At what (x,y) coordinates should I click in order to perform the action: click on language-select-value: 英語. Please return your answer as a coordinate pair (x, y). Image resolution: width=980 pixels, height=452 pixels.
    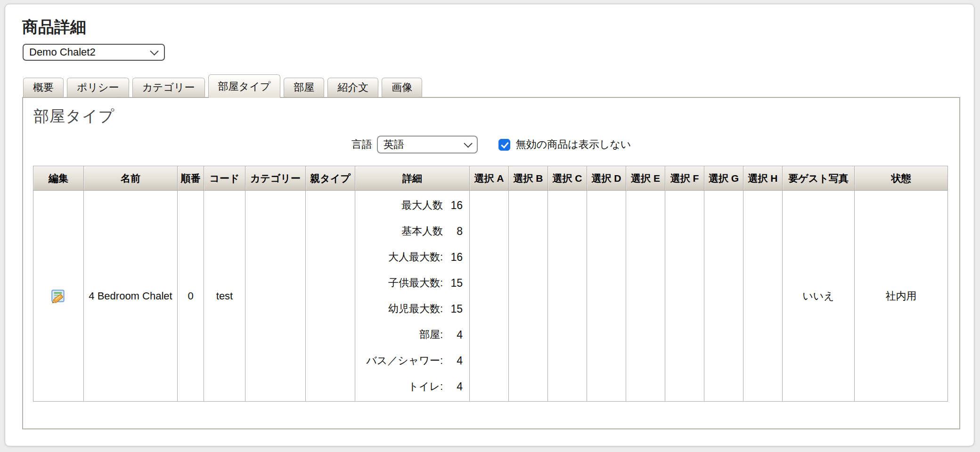
    Looking at the image, I should click on (394, 145).